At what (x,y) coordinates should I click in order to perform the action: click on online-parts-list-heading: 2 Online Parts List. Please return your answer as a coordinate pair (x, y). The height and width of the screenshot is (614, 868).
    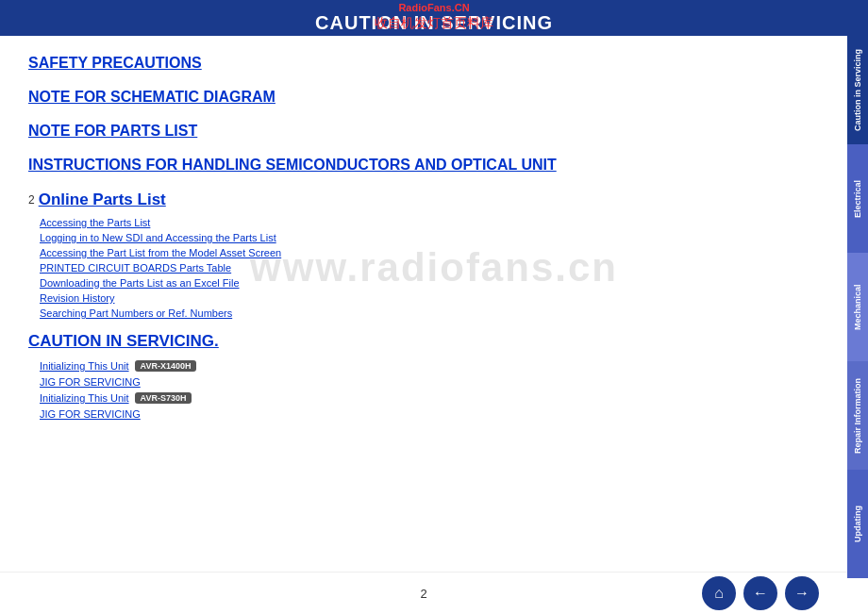
    Looking at the image, I should click on (424, 200).